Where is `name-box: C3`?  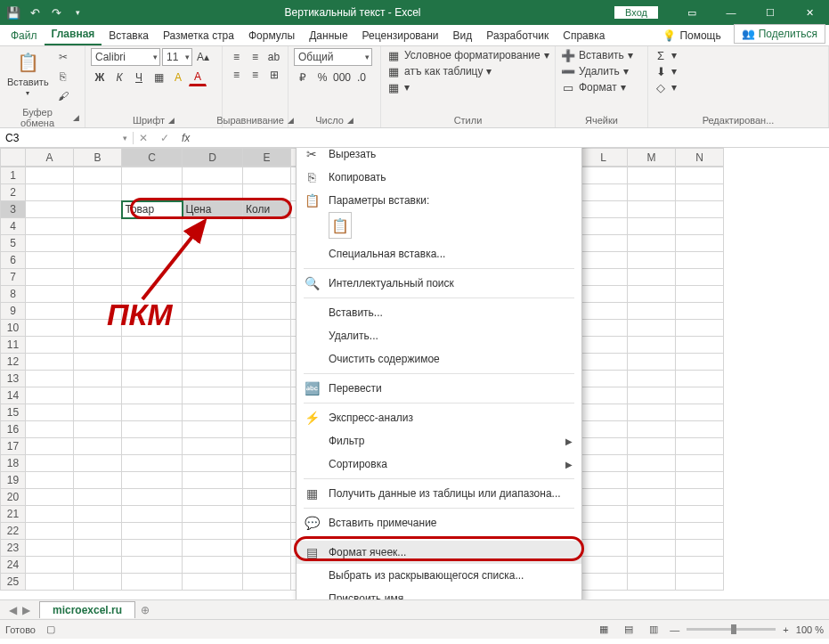
name-box: C3 is located at coordinates (67, 138).